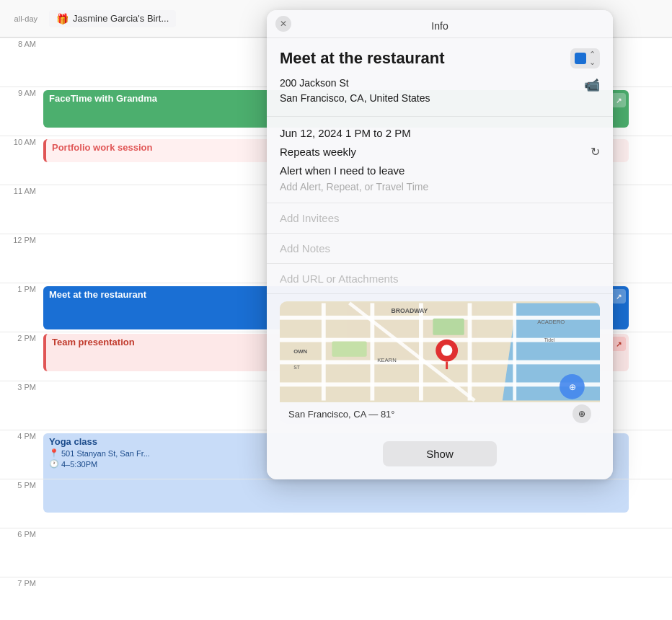  I want to click on map-caption: San Francisco, CA — 81° ⊕, so click(440, 413).